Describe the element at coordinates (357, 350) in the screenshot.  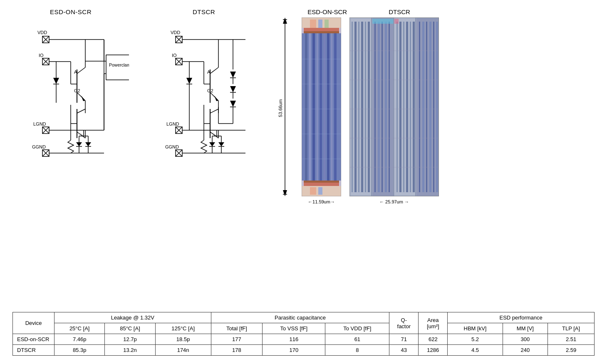
I see `dtscr-para-vdd: 8` at that location.